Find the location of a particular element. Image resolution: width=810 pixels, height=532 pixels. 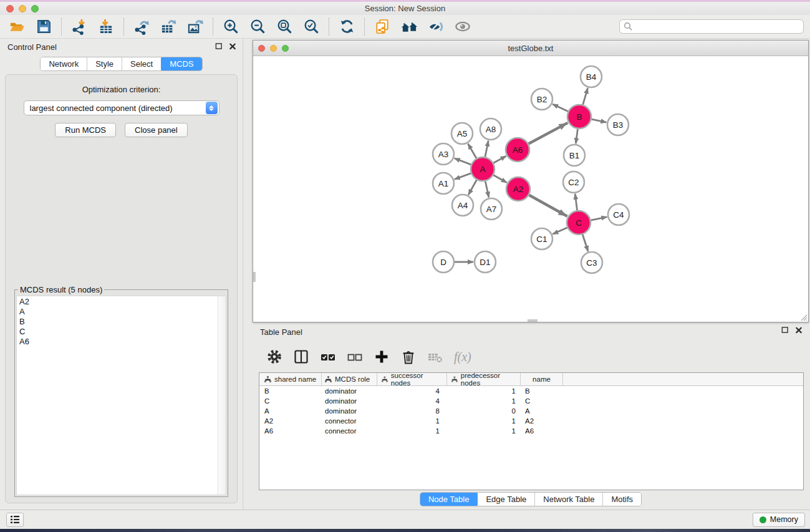

result-item: B is located at coordinates (122, 322).